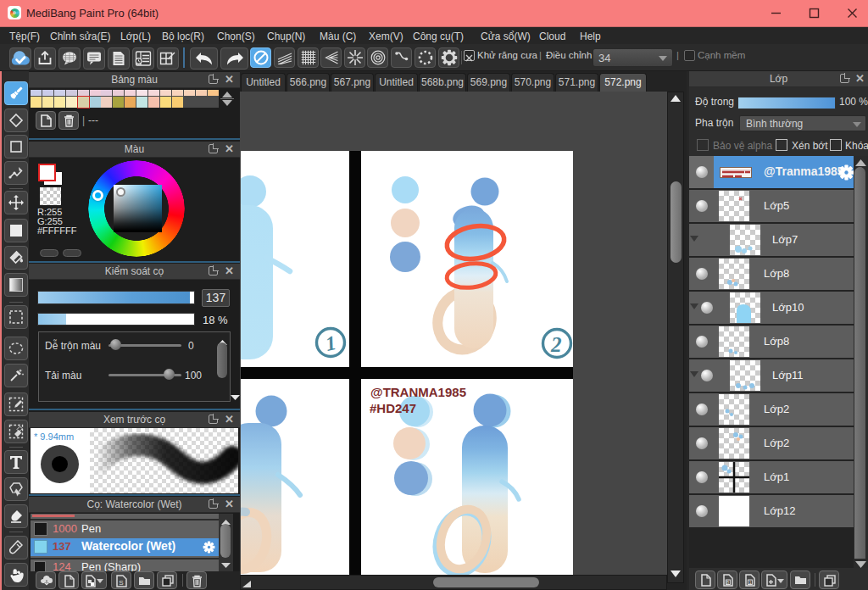  I want to click on svg-text: #HD247, so click(393, 409).